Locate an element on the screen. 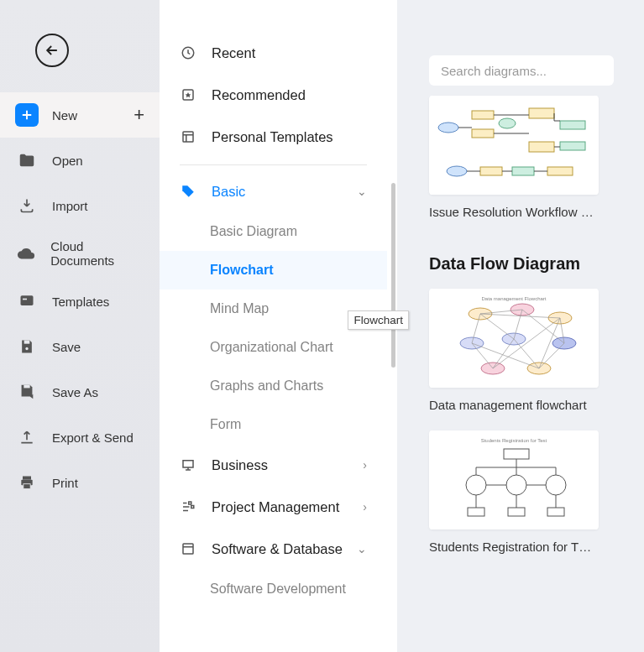 This screenshot has height=652, width=644. template-card-data-management: Data management Flowchart Data managemen… is located at coordinates (514, 351).